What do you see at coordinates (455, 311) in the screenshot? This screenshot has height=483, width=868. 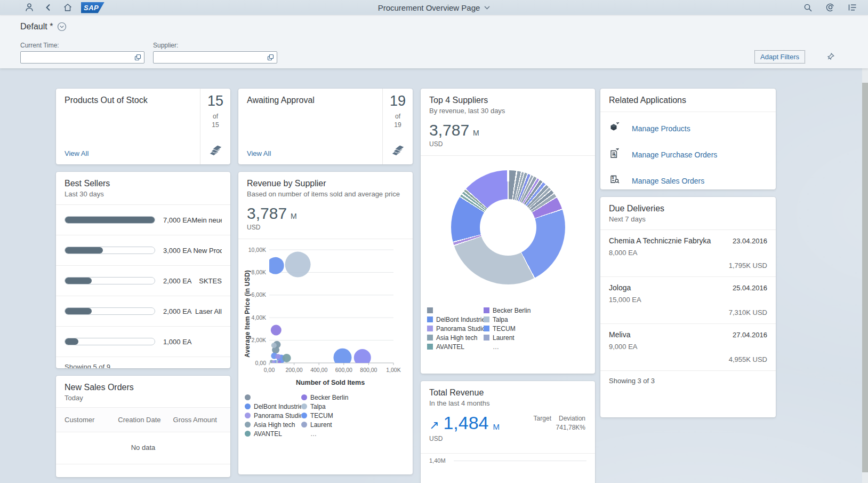 I see `legend-item` at bounding box center [455, 311].